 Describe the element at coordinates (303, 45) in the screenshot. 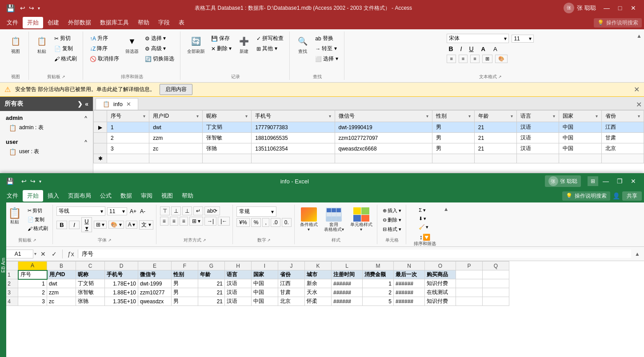

I see `ribbon-find-btn: 🔍 查找` at that location.